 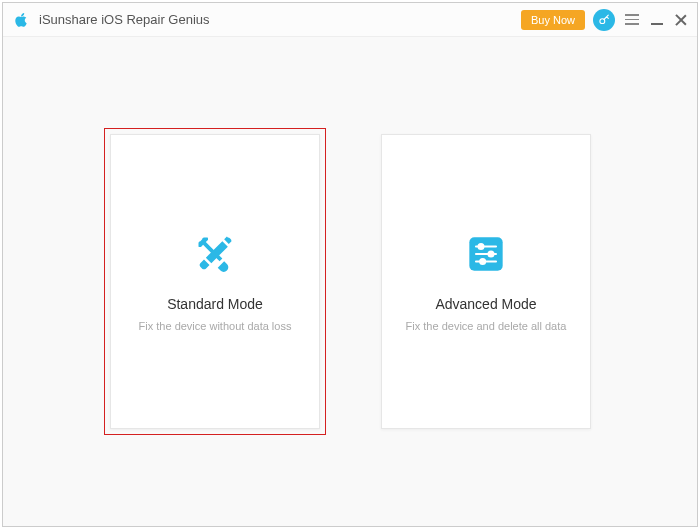 I want to click on titlebar-actions: Buy Now, so click(x=605, y=20).